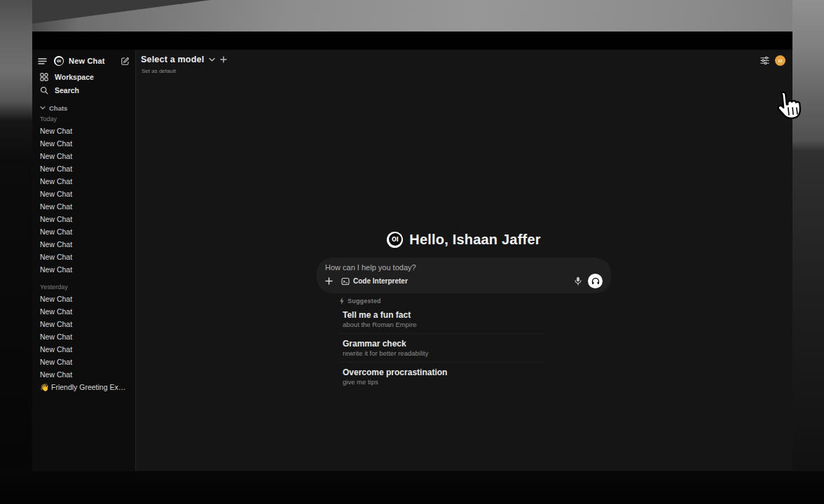 The height and width of the screenshot is (504, 824). What do you see at coordinates (464, 239) in the screenshot?
I see `greeting: OI Hello, Ishaan Jaffer` at bounding box center [464, 239].